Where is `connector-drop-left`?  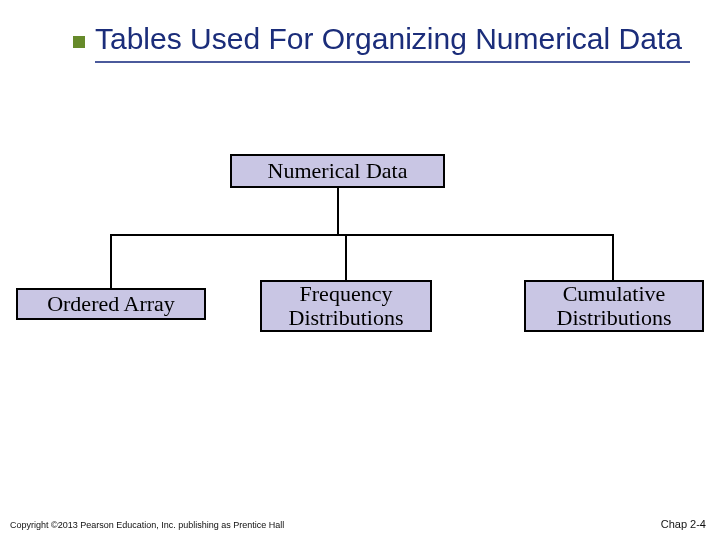 connector-drop-left is located at coordinates (111, 261).